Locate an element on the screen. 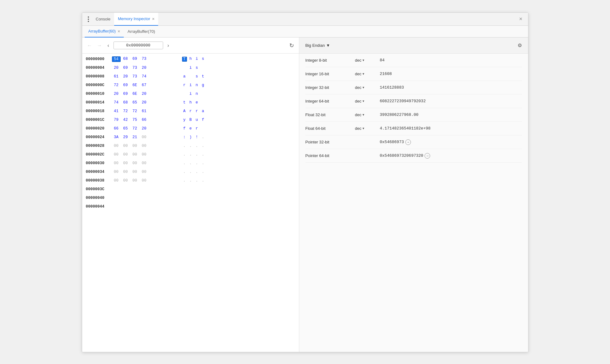 Image resolution: width=610 pixels, height=364 pixels. prev-page-button: ‹ is located at coordinates (109, 46).